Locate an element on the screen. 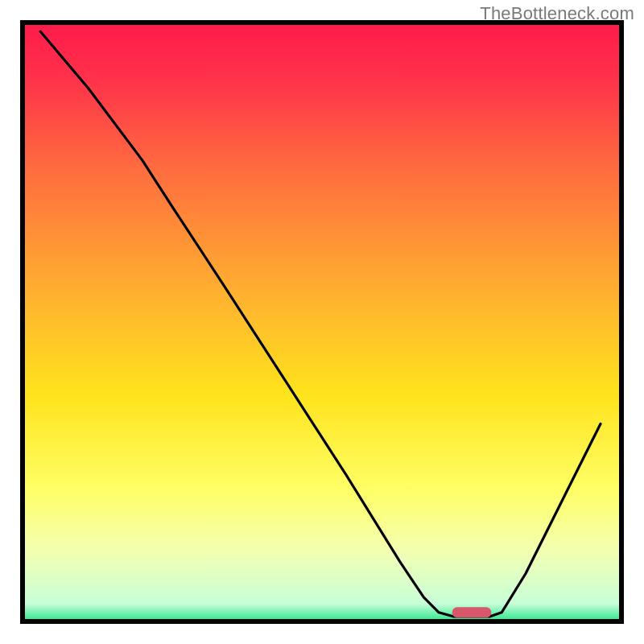  watermark-label: TheBottleneck.com is located at coordinates (557, 14).